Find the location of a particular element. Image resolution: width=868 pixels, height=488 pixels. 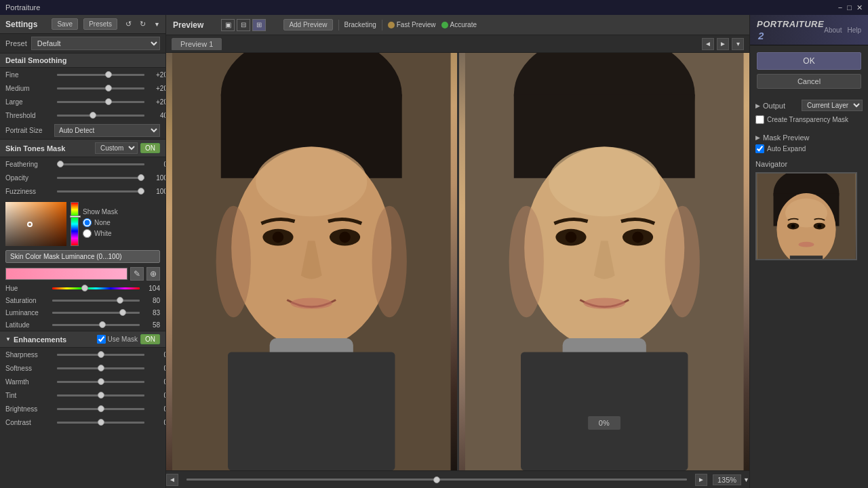

dropdown-arrow-icon: ▼ is located at coordinates (157, 24).